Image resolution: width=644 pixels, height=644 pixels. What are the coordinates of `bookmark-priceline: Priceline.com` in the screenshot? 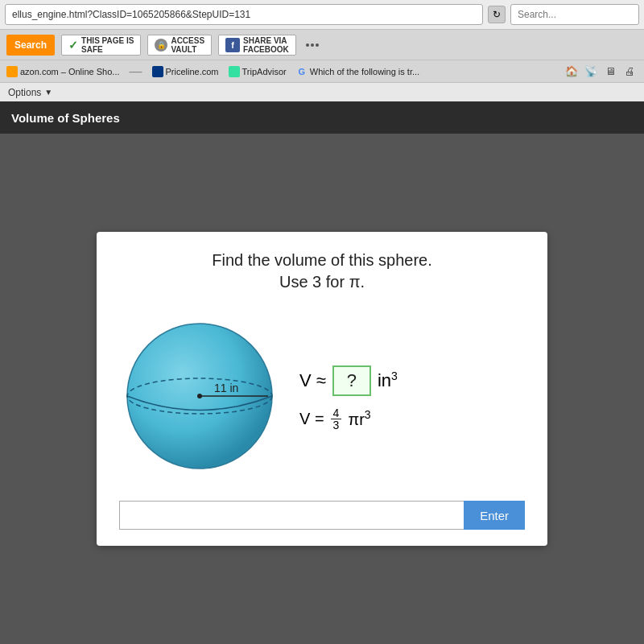 It's located at (185, 72).